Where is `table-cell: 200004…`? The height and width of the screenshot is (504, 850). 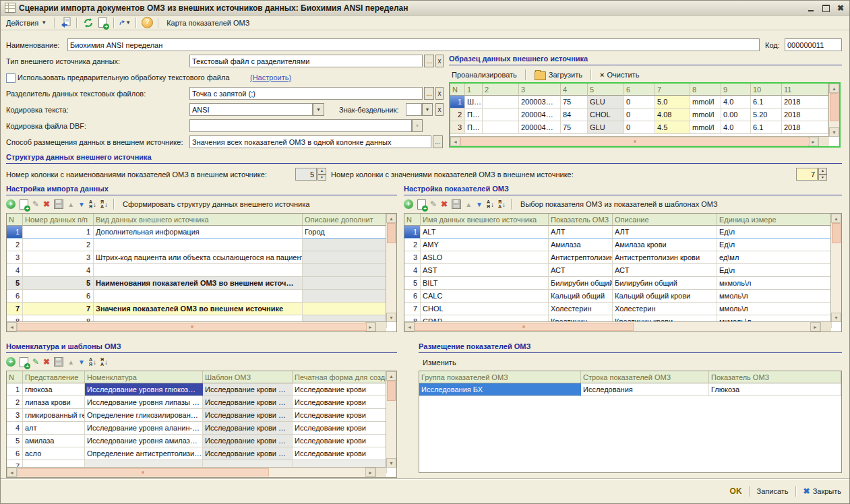
table-cell: 200004… is located at coordinates (540, 128).